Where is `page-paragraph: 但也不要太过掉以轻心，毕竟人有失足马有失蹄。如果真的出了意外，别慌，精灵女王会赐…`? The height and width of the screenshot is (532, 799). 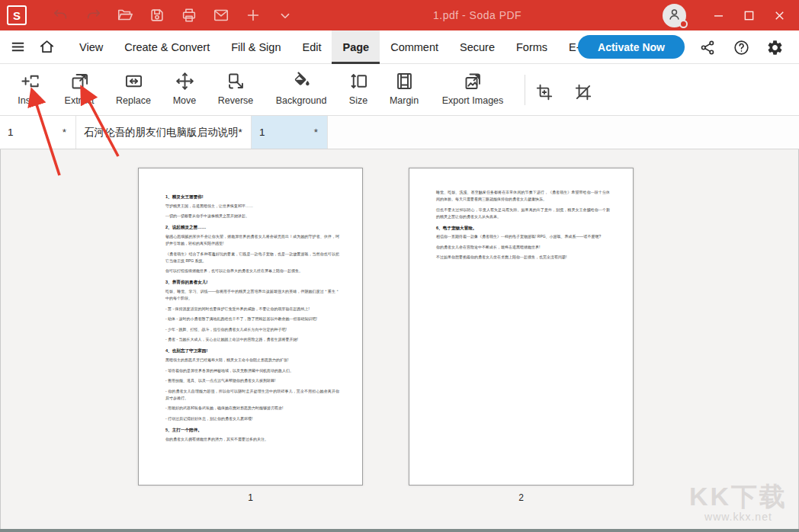 page-paragraph: 但也不要太过掉以轻心，毕竟人有失足马有失蹄。如果真的出了意外，别慌，精灵女王会赐… is located at coordinates (523, 213).